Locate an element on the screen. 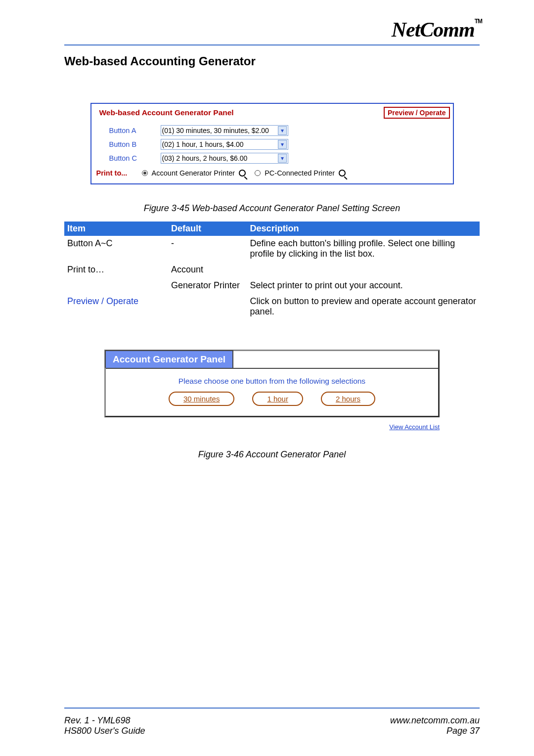  account-generator-printer-radio is located at coordinates (145, 173).